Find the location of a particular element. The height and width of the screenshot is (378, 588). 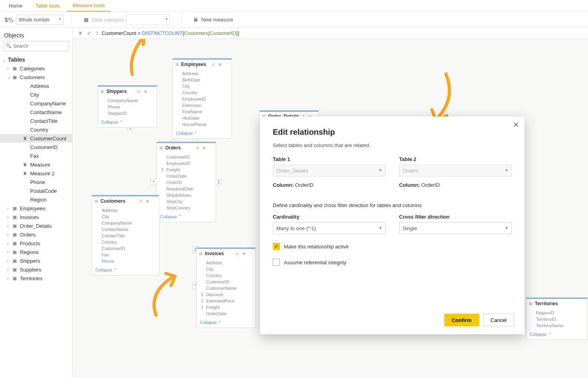

card-field: RegionID is located at coordinates (557, 313).